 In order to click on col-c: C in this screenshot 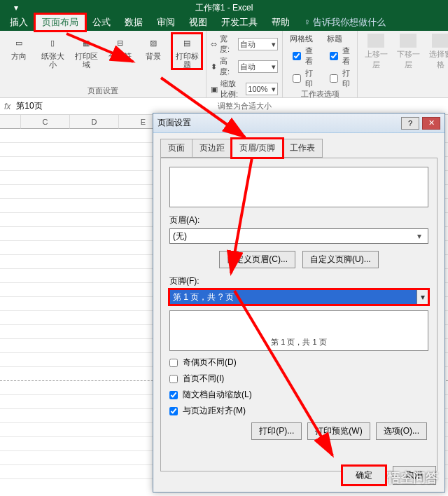, I will do `click(46, 122)`.